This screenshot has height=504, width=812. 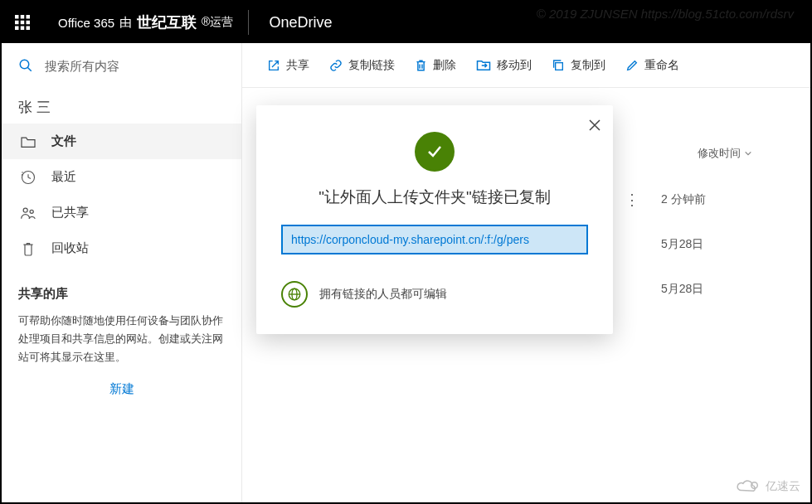 I want to click on brand-op: ®运营, so click(x=217, y=22).